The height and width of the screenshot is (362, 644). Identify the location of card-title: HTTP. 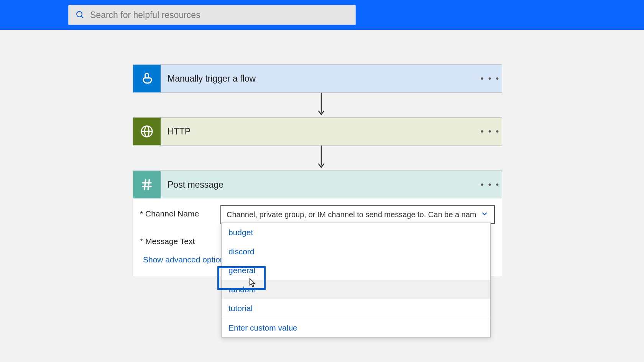
(320, 132).